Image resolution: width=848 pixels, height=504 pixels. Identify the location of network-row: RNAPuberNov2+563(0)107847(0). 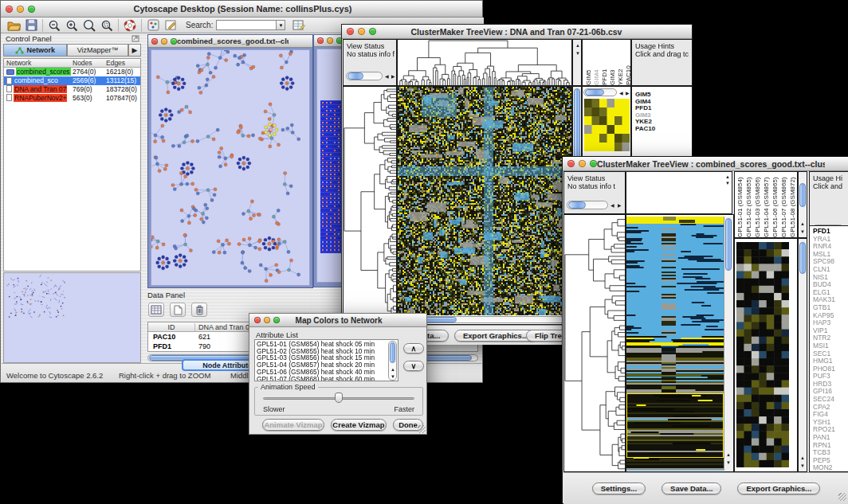
(72, 97).